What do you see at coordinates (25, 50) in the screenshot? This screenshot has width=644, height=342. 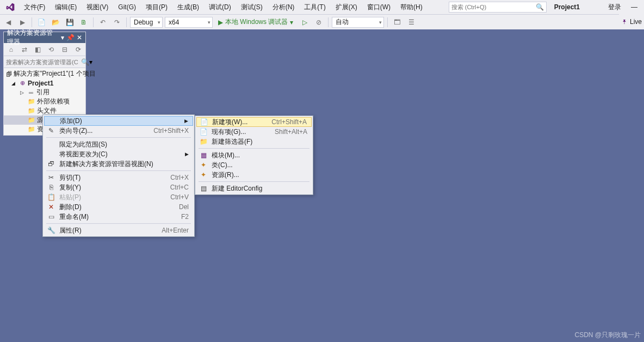 I see `switch-view-icon: ⇄` at bounding box center [25, 50].